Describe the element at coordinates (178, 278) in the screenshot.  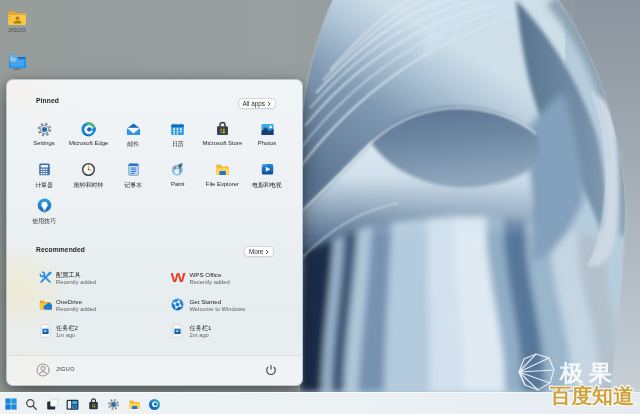
I see `svg-text: W` at that location.